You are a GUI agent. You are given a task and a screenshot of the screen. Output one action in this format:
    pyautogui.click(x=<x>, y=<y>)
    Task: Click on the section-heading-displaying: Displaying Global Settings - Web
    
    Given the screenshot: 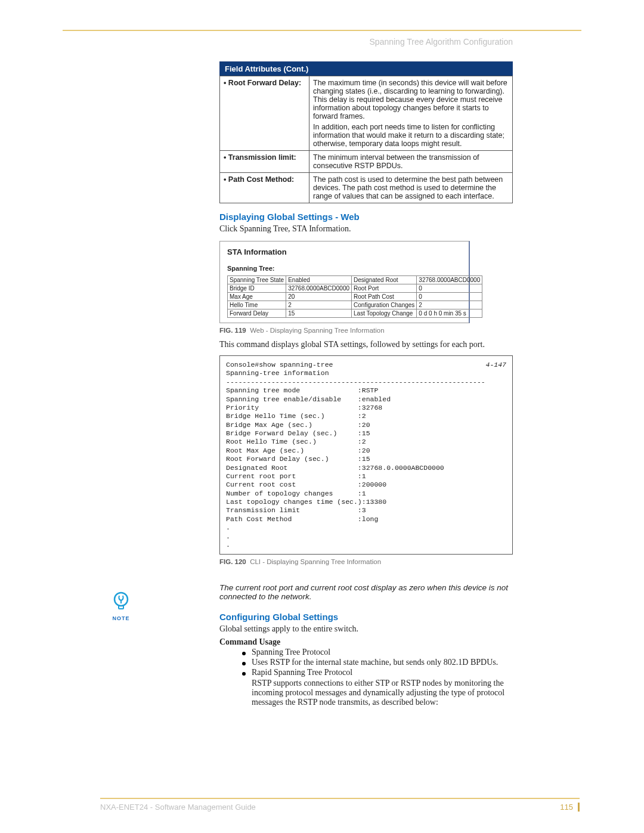 What is the action you would take?
    pyautogui.click(x=366, y=217)
    